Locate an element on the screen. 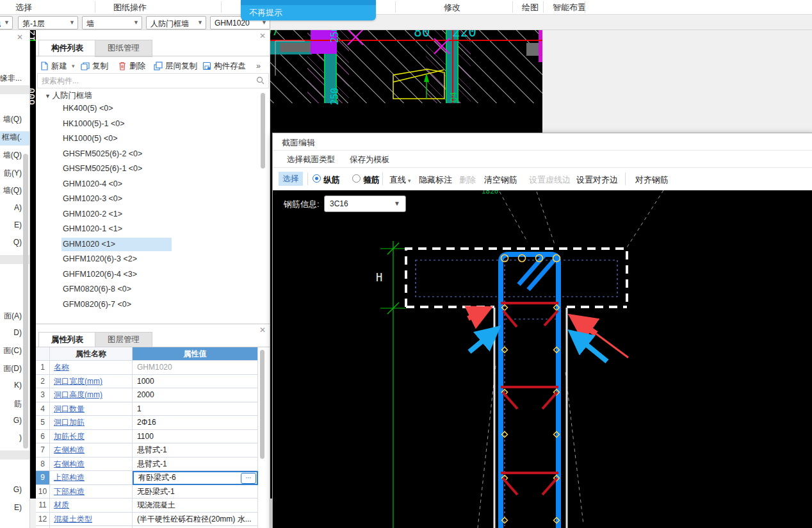 This screenshot has width=812, height=528. tree-item: GFM0820(6)-7 <0> is located at coordinates (97, 304).